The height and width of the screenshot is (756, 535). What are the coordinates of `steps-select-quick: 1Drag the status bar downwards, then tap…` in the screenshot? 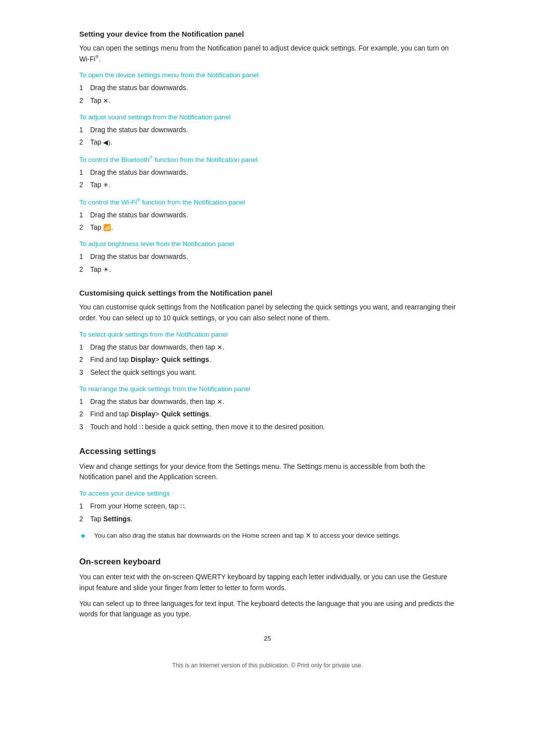 It's located at (268, 360).